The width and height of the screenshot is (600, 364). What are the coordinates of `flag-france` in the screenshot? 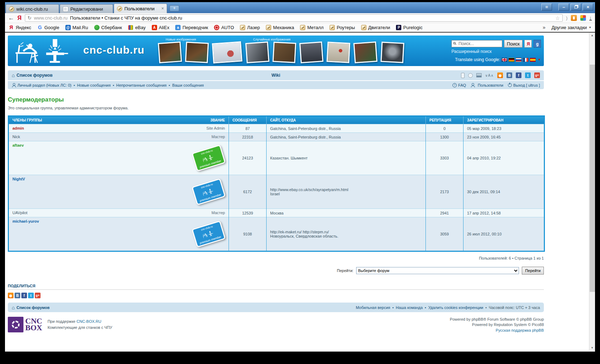 It's located at (526, 60).